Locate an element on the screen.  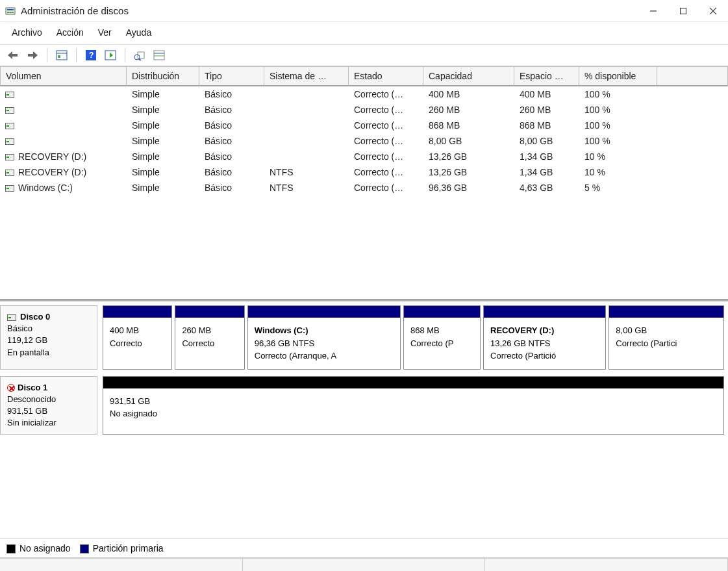
volume-capacity: 868 MB is located at coordinates (469, 125).